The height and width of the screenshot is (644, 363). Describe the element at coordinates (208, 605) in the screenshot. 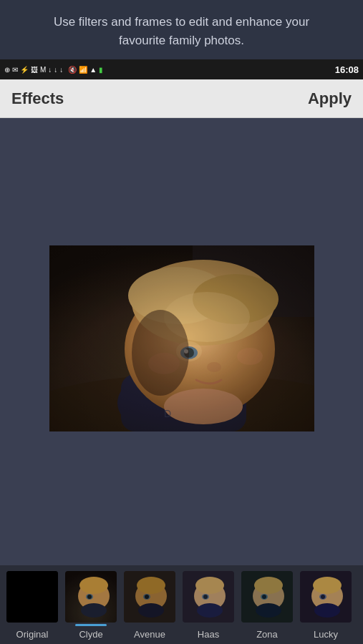

I see `filter-haas: Haas` at that location.